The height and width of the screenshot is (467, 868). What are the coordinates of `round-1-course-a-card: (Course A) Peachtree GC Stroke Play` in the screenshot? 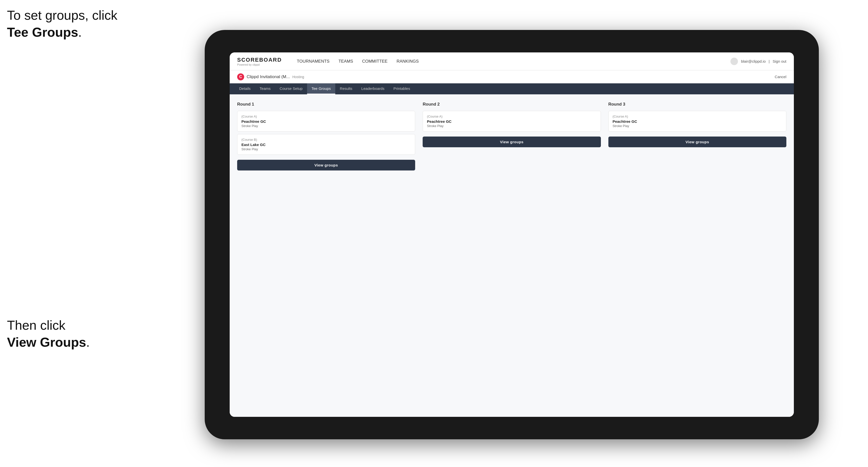 It's located at (326, 121).